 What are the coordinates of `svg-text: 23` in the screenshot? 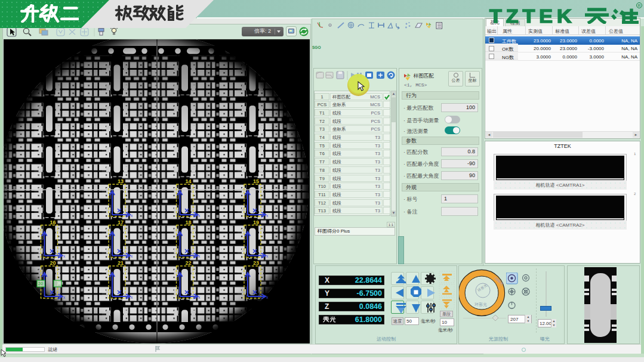 It's located at (256, 263).